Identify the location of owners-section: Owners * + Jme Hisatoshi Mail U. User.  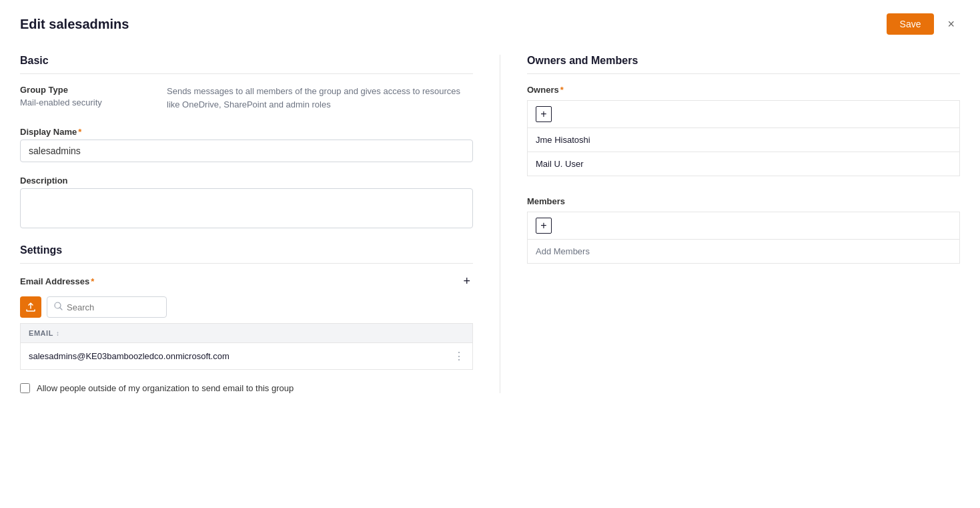
(743, 131).